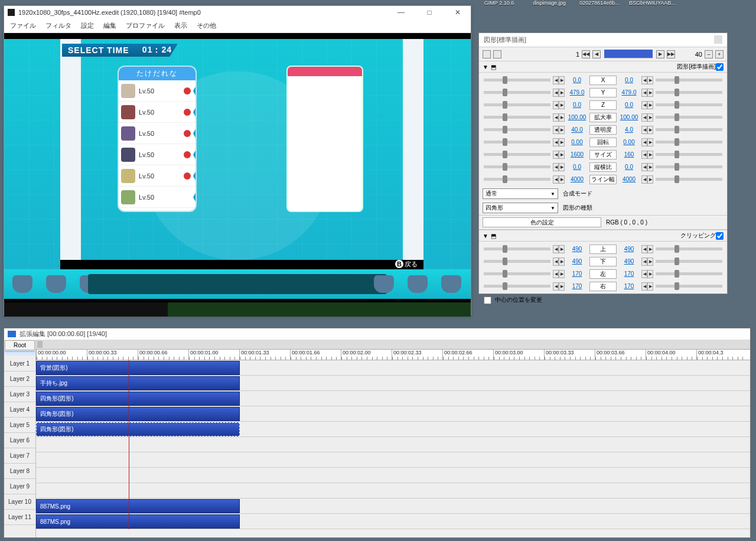 The image size is (756, 541). I want to click on timeline-ruler: 00:00:00.0000:00:00.3300:00:00.6600:00:0…, so click(393, 355).